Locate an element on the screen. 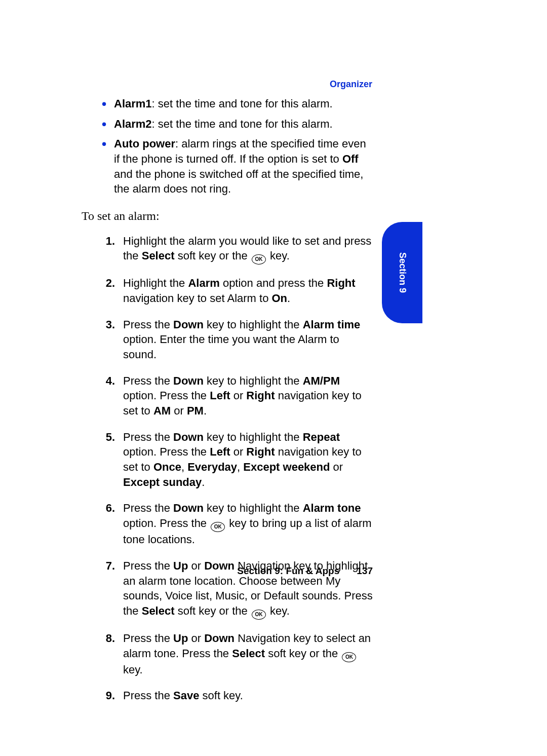  step-text: Highlight the is located at coordinates (155, 283).